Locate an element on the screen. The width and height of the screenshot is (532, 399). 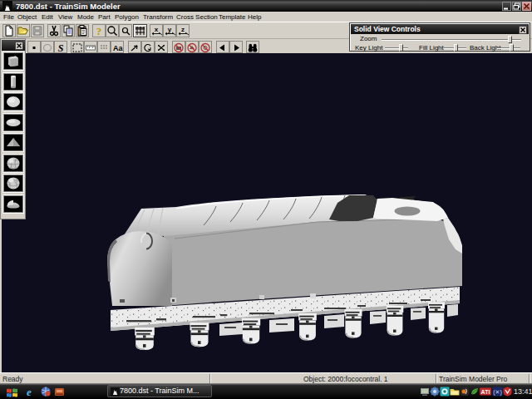
svg-text: Aa is located at coordinates (118, 48).